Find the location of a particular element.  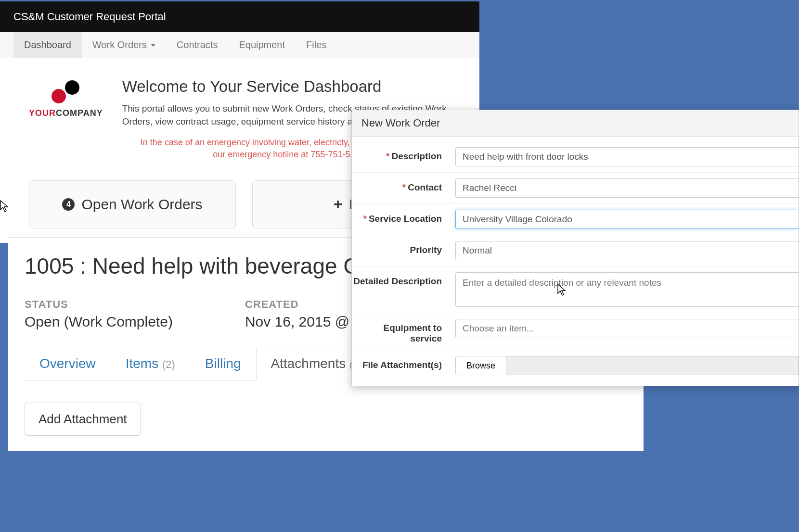

nav-contracts: Contracts is located at coordinates (197, 45).